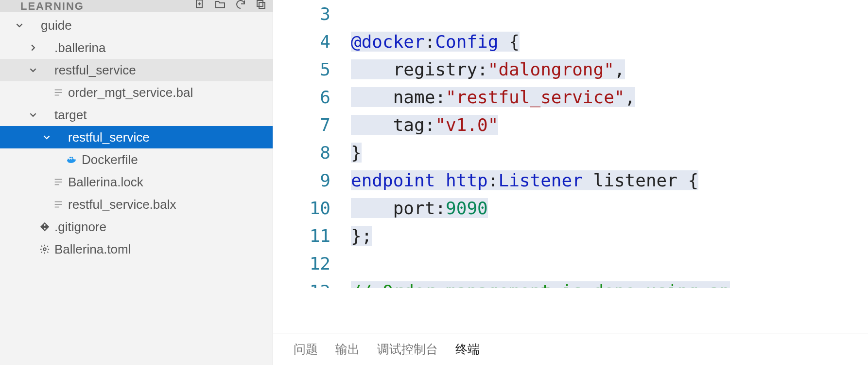 This screenshot has width=868, height=365. I want to click on line-number: 10, so click(302, 208).